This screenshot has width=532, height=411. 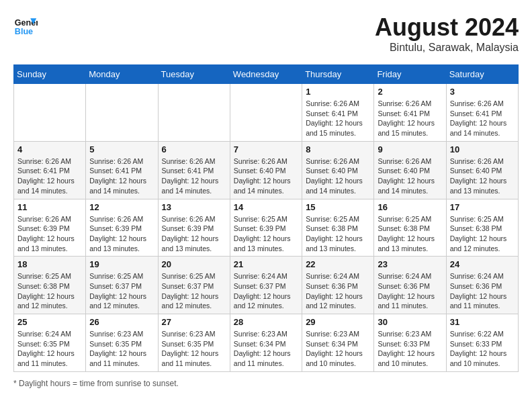 I want to click on title-area: August 2024 Bintulu, Sarawak, Malaysia, so click(x=447, y=34).